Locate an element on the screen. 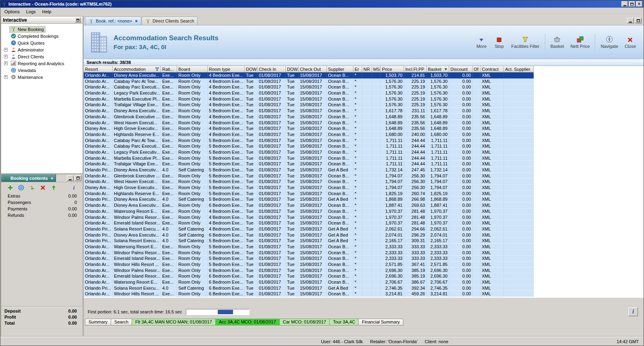 The image size is (644, 346). sidebar-item-quick-quotes: Quick Quotes is located at coordinates (42, 43).